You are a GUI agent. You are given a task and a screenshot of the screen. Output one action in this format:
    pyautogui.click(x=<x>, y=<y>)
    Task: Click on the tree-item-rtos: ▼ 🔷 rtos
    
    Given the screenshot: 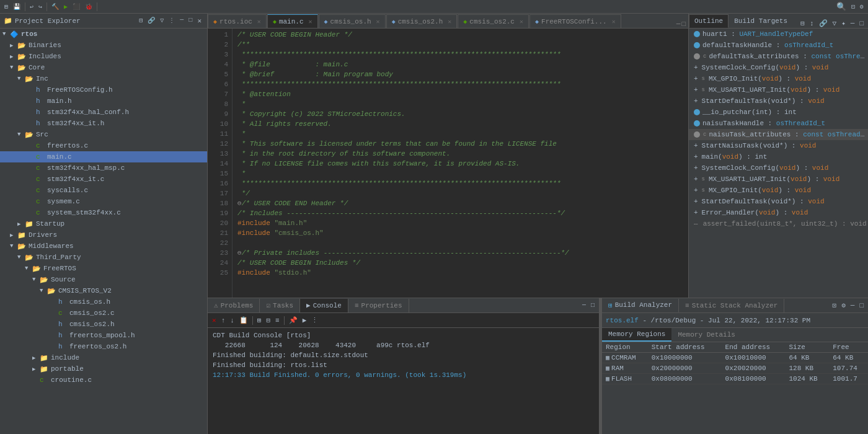 What is the action you would take?
    pyautogui.click(x=104, y=34)
    